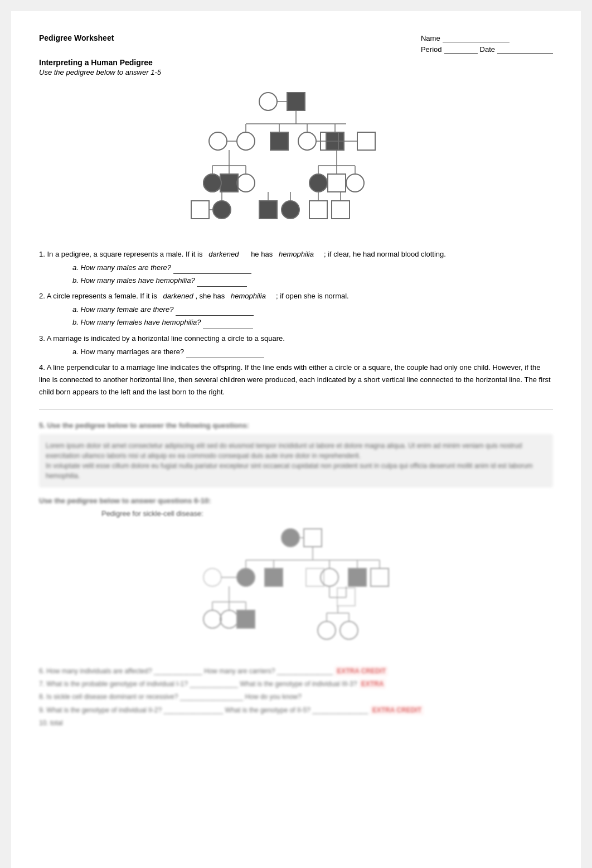  What do you see at coordinates (98, 296) in the screenshot?
I see `q2-prefix: 2. A circle represents a female. If it i…` at bounding box center [98, 296].